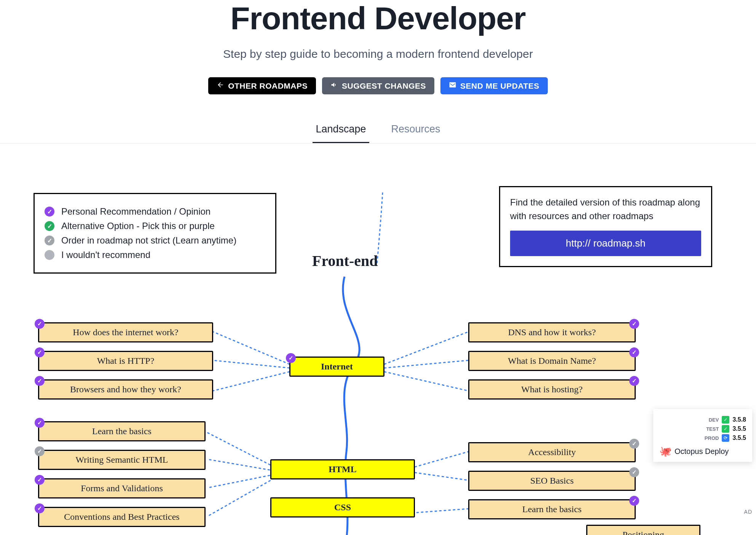 The image size is (756, 535). What do you see at coordinates (606, 244) in the screenshot?
I see `promo-link-button: http:// roadmap.sh` at bounding box center [606, 244].